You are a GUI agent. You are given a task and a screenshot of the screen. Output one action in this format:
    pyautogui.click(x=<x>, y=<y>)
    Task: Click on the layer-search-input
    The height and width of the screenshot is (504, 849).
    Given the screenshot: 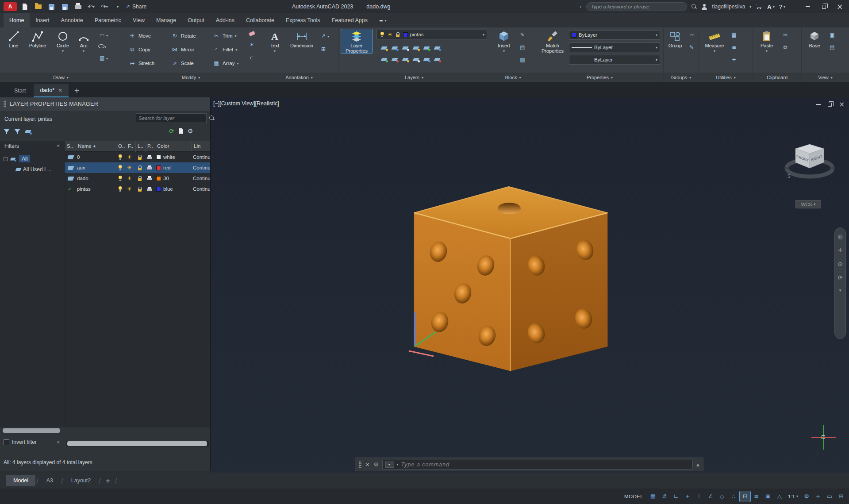 What is the action you would take?
    pyautogui.click(x=173, y=118)
    